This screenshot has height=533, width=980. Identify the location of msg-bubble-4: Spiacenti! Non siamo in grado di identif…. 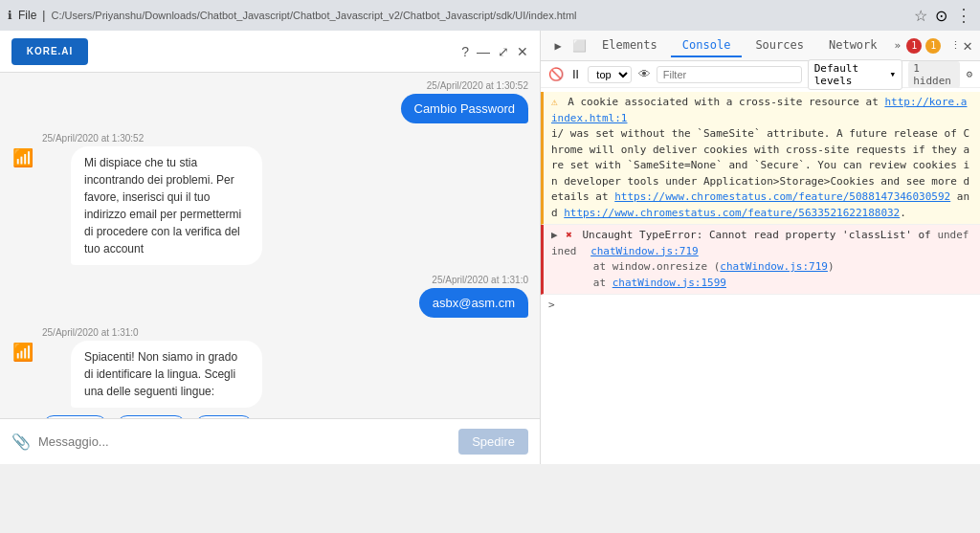
(167, 374).